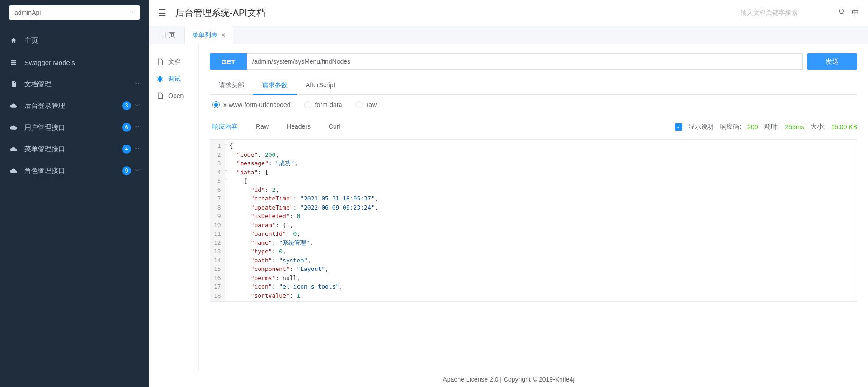 The height and width of the screenshot is (387, 868). Describe the element at coordinates (372, 105) in the screenshot. I see `radio-label: raw` at that location.